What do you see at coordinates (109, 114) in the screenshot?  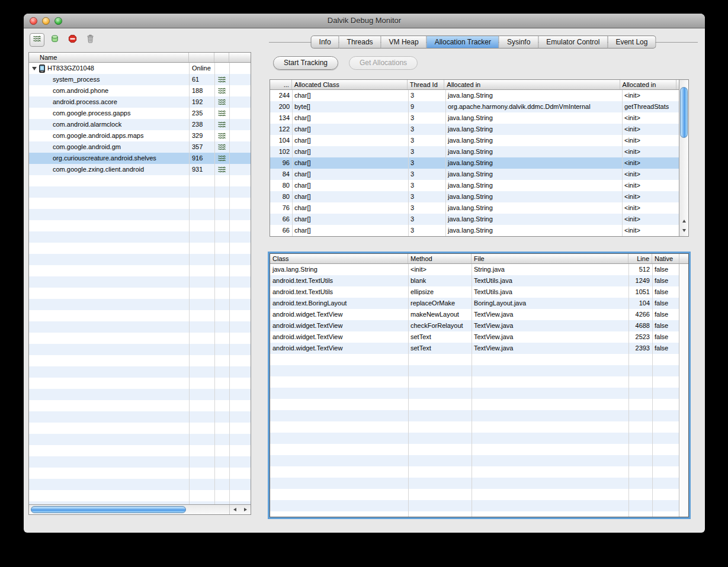 I see `process-name: com.google.process.gapps` at bounding box center [109, 114].